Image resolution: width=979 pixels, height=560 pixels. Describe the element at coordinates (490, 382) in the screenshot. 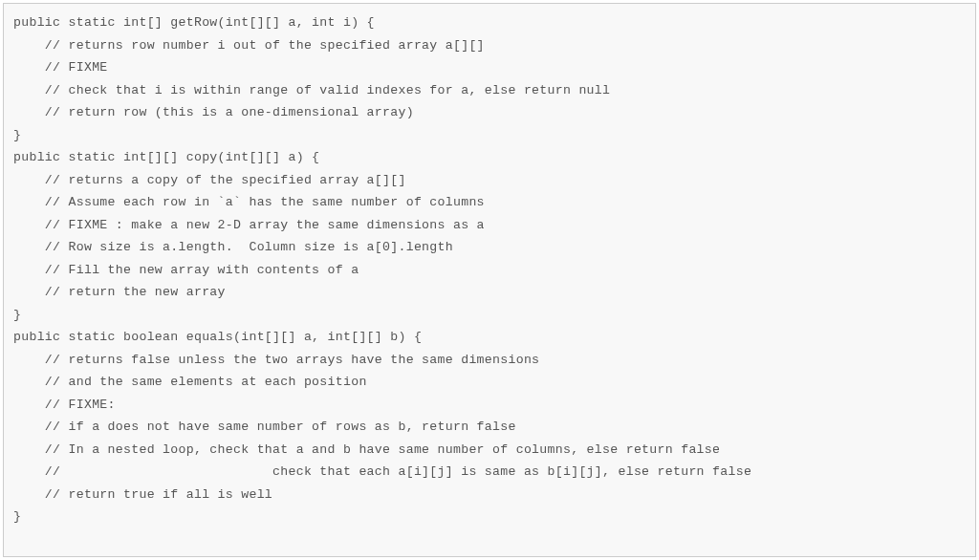

I see `code-line: // and the same elements at each positio…` at that location.